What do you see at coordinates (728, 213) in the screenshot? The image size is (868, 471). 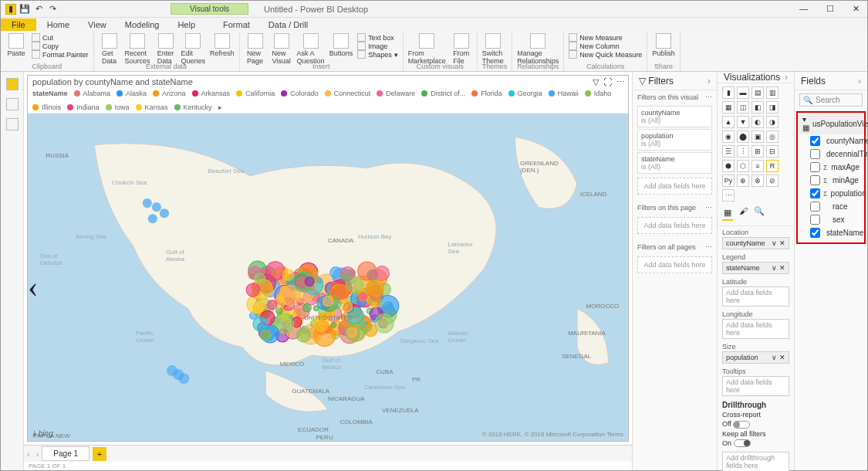 I see `fields-tab-icon: ▦` at bounding box center [728, 213].